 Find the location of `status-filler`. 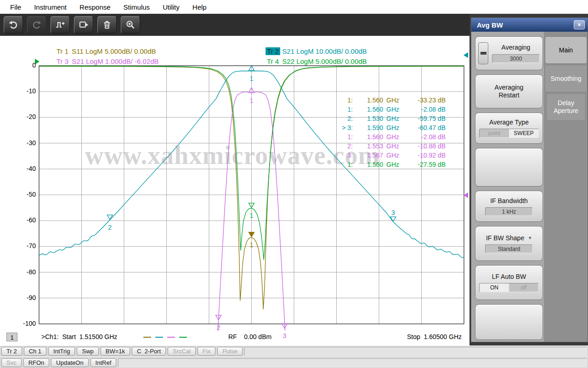

status-filler is located at coordinates (352, 363).